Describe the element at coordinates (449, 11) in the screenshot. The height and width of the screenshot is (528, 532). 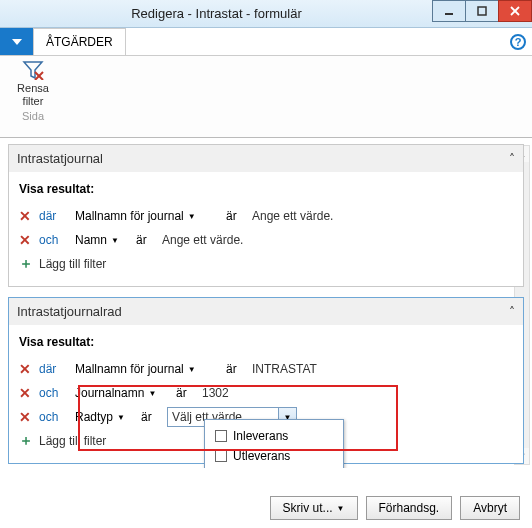
I see `minimize-button` at that location.